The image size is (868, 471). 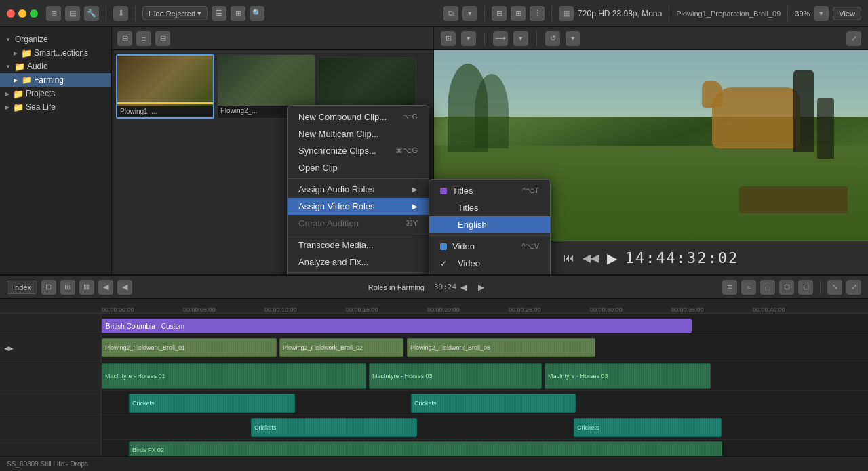 What do you see at coordinates (26, 53) in the screenshot?
I see `folder-icon: 📁` at bounding box center [26, 53].